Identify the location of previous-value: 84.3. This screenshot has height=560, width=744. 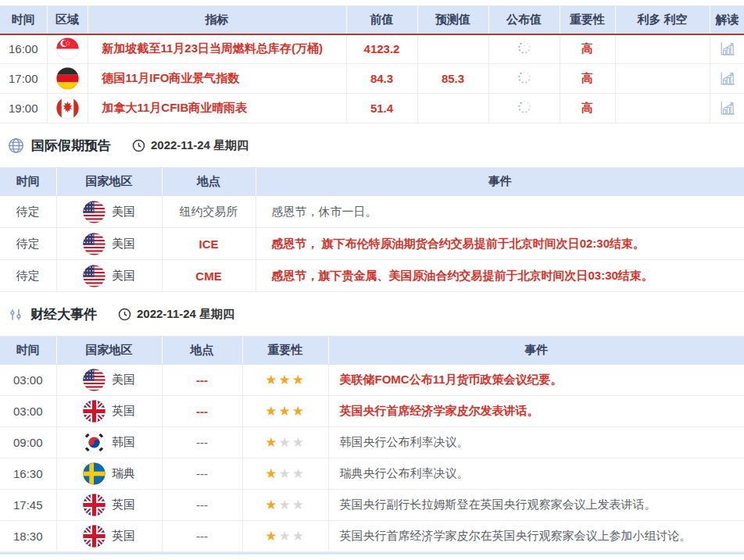
(381, 79).